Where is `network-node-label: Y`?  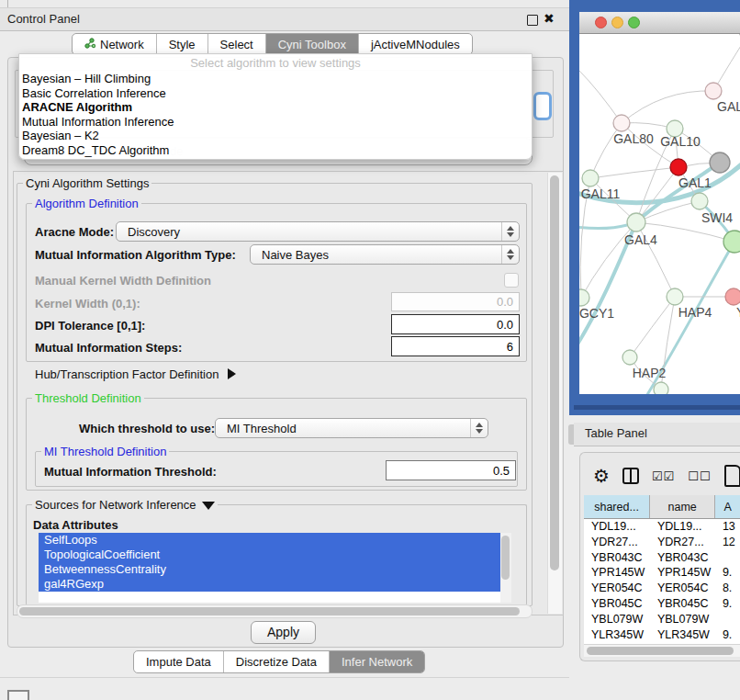
network-node-label: Y is located at coordinates (738, 312).